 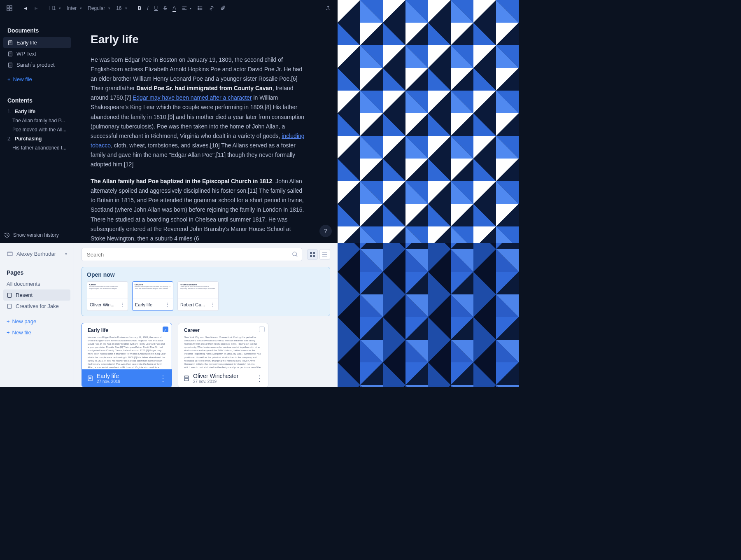 I want to click on open-now-title: Open now, so click(x=206, y=275).